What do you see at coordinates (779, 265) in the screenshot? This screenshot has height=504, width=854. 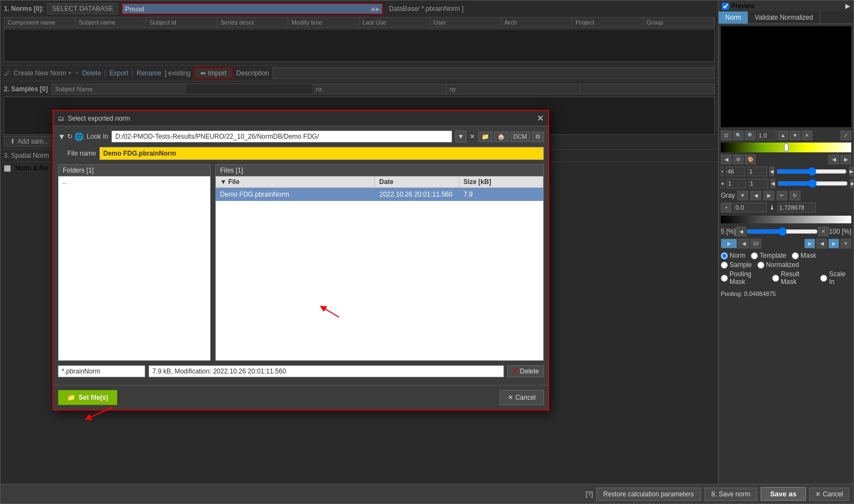 I see `radio-normalized: Normalized` at bounding box center [779, 265].